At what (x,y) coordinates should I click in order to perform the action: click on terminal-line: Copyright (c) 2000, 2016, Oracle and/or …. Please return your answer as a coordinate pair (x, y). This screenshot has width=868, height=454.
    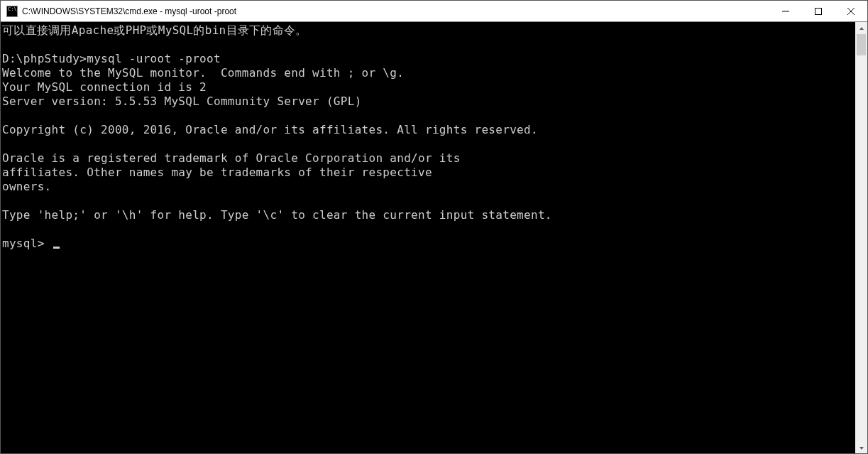
    Looking at the image, I should click on (270, 129).